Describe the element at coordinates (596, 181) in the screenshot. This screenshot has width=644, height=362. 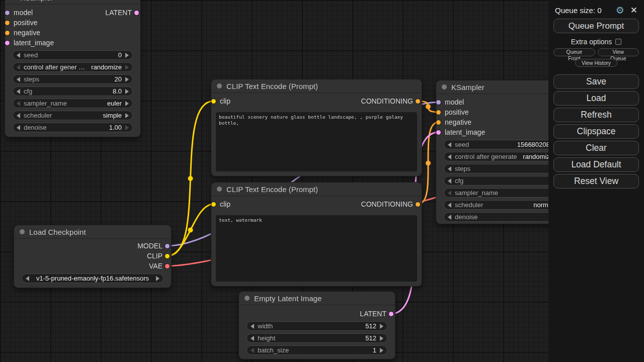
I see `reset-view-button: Reset View` at that location.